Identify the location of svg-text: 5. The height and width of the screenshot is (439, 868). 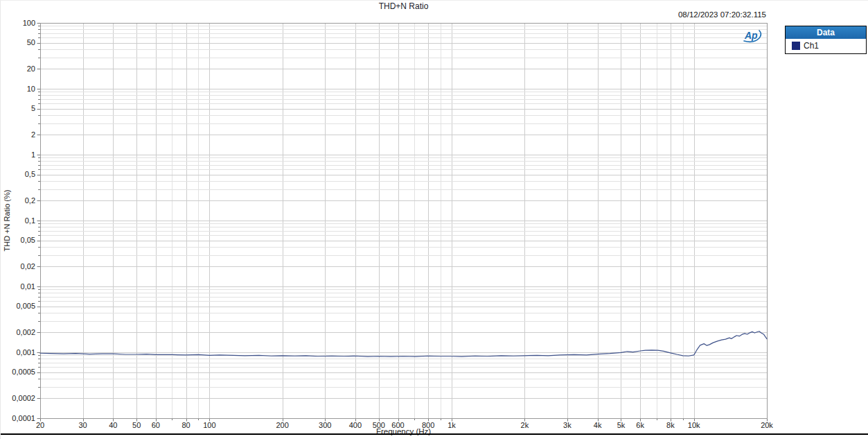
(33, 108).